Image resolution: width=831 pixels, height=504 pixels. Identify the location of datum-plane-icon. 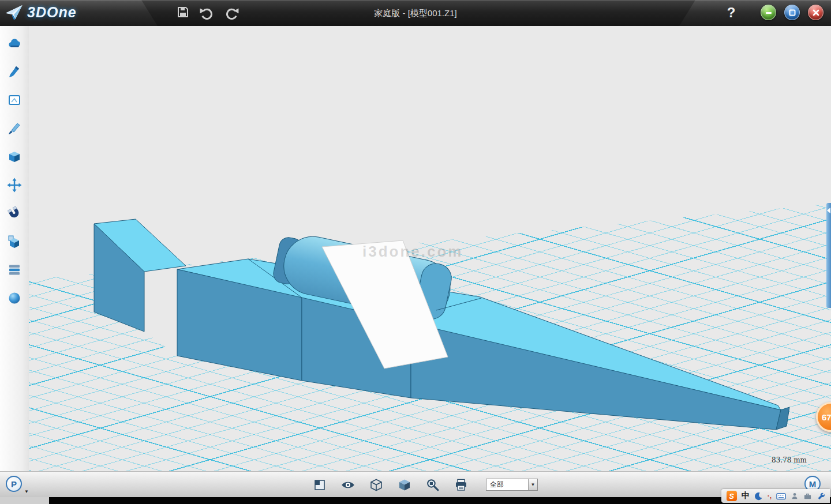
(320, 485).